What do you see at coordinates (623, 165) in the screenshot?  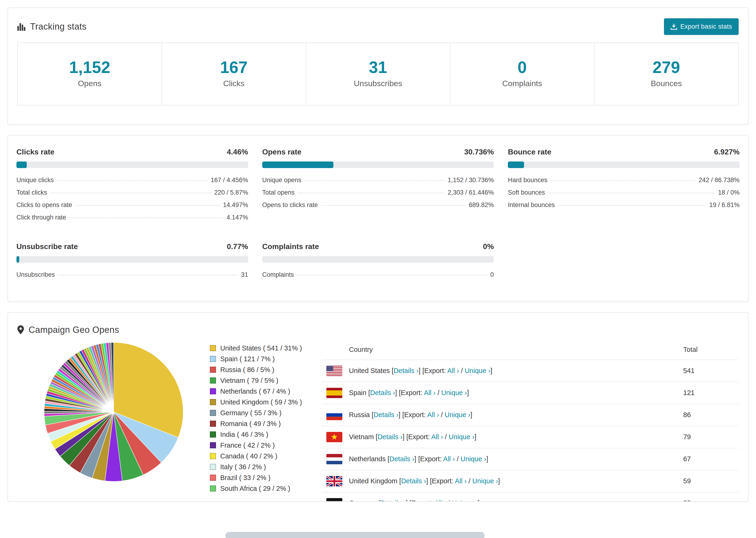 I see `rate-progress-bar` at bounding box center [623, 165].